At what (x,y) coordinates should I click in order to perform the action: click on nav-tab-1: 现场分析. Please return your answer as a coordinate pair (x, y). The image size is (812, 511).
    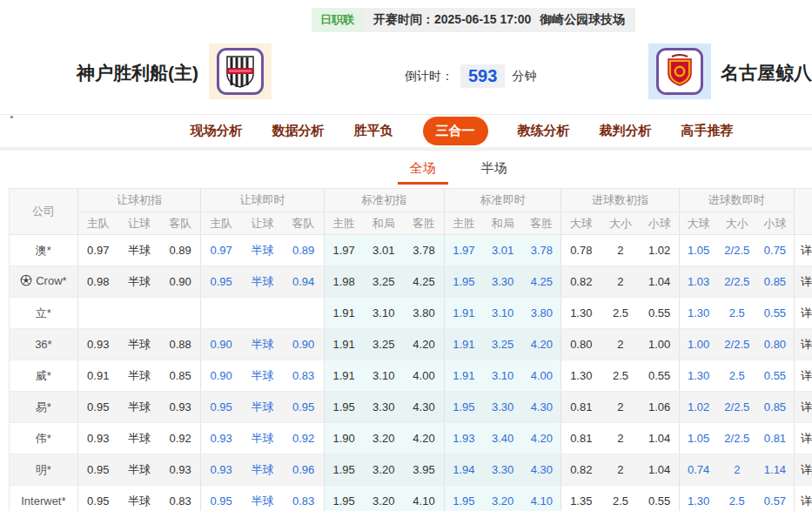
    Looking at the image, I should click on (217, 131).